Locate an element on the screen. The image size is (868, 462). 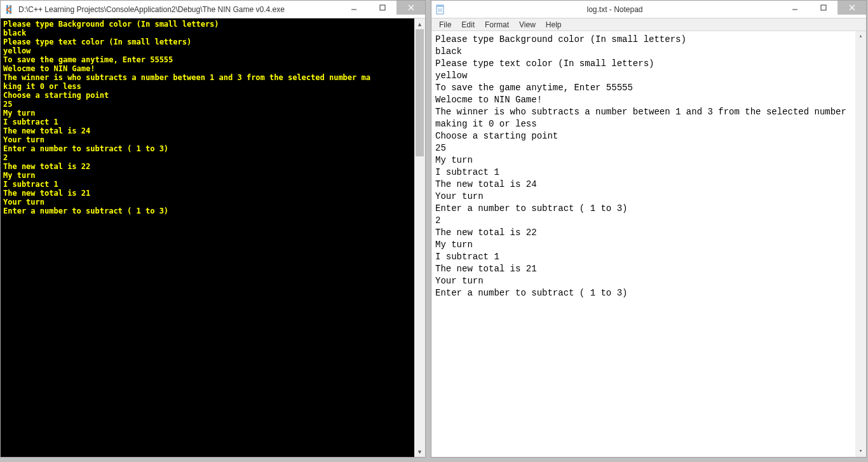
notepad-line: To save the game anytime, Enter 55555 is located at coordinates (649, 88).